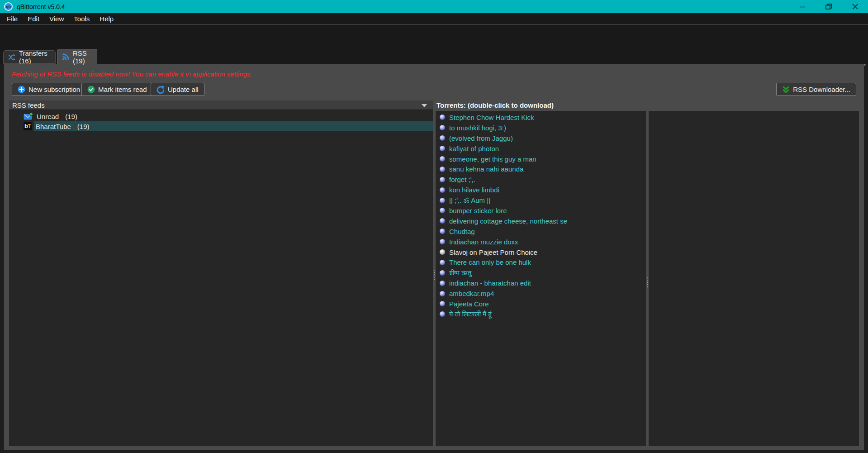 This screenshot has height=453, width=868. Describe the element at coordinates (434, 6) in the screenshot. I see `titlebar: qb qBittorrent v5.0.4` at that location.